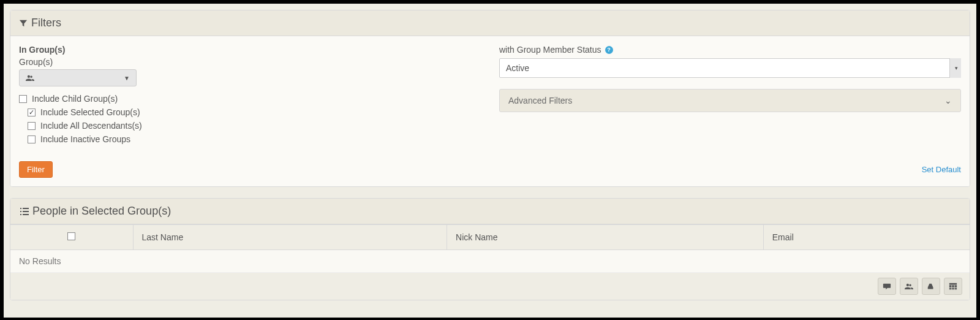 This screenshot has width=980, height=320. Describe the element at coordinates (23, 23) in the screenshot. I see `filter-icon` at that location.